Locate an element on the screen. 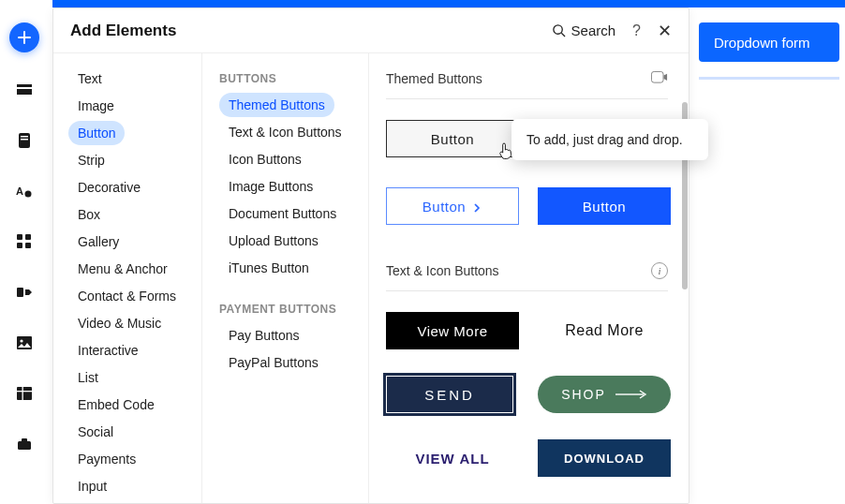 The image size is (845, 504). search-label: Search is located at coordinates (594, 30).